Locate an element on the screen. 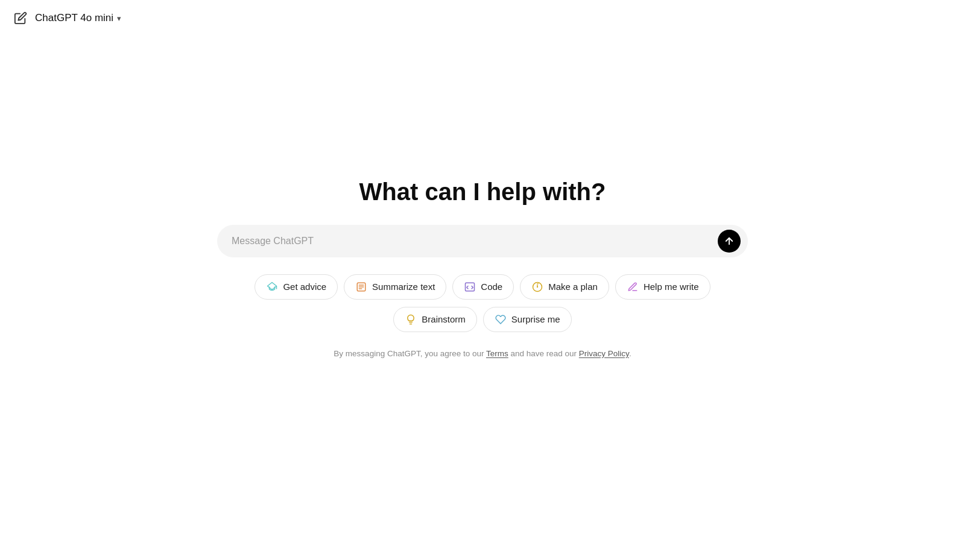 Image resolution: width=965 pixels, height=560 pixels. plan-icon is located at coordinates (537, 287).